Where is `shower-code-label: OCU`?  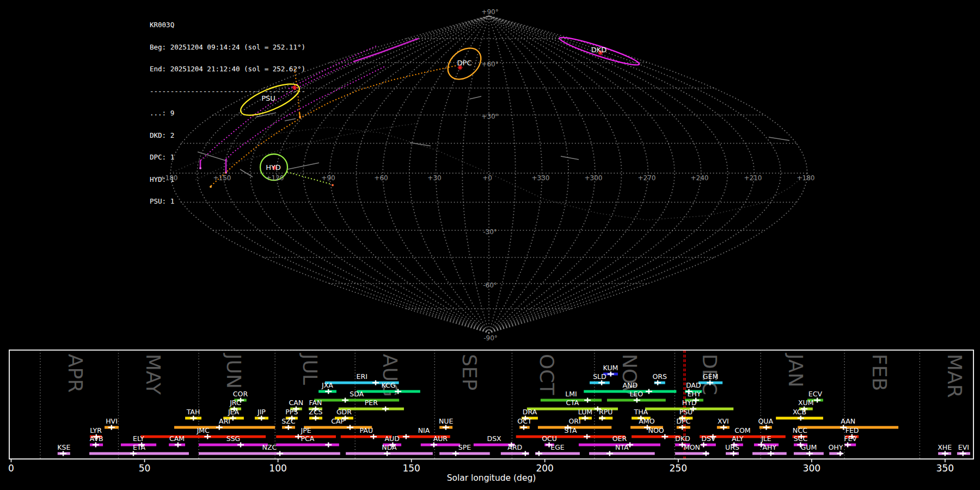 shower-code-label: OCU is located at coordinates (549, 439).